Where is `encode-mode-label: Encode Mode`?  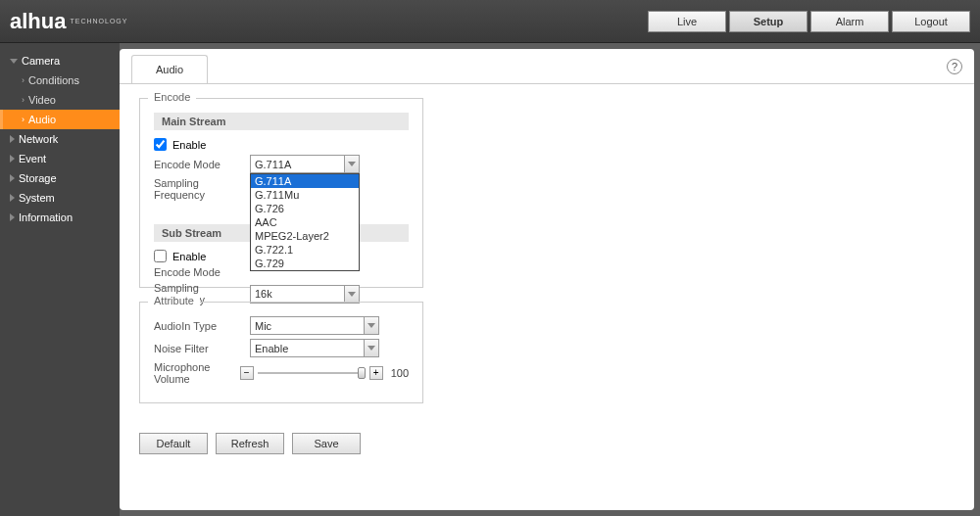
encode-mode-label: Encode Mode is located at coordinates (202, 164).